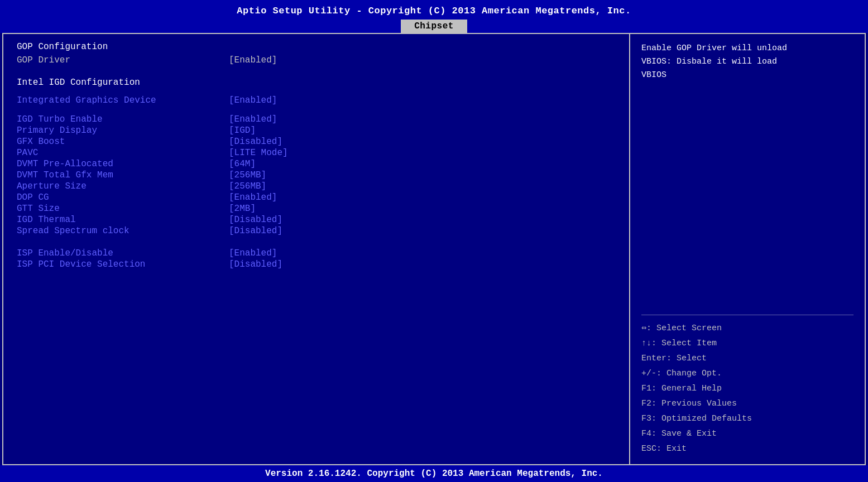 The width and height of the screenshot is (868, 482). I want to click on igd-thermal-label: IGD Thermal, so click(123, 220).